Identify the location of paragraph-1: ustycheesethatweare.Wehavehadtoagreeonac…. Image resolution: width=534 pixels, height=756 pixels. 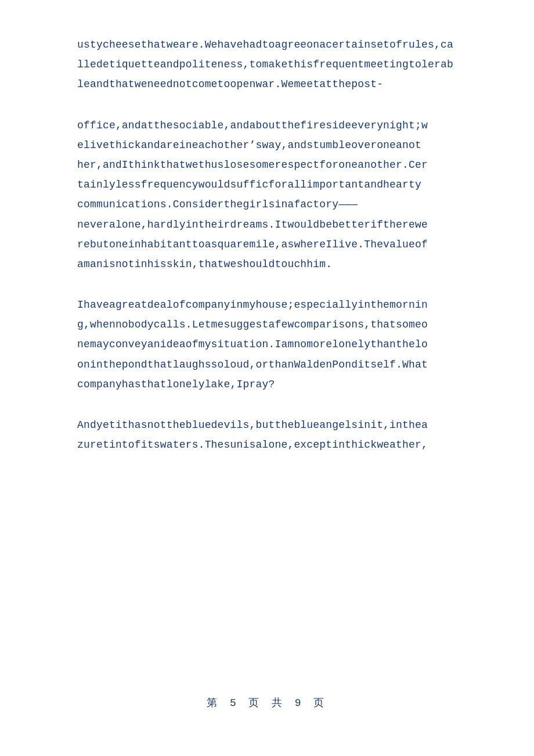
(267, 65).